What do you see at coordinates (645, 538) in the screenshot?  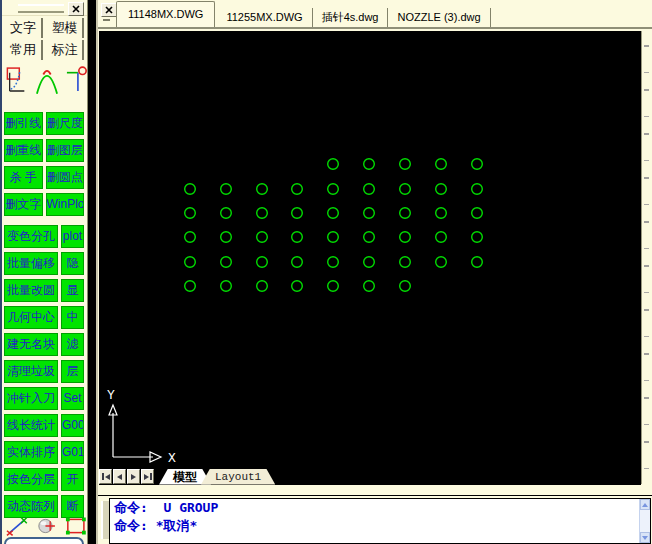 I see `scroll-down-icon` at bounding box center [645, 538].